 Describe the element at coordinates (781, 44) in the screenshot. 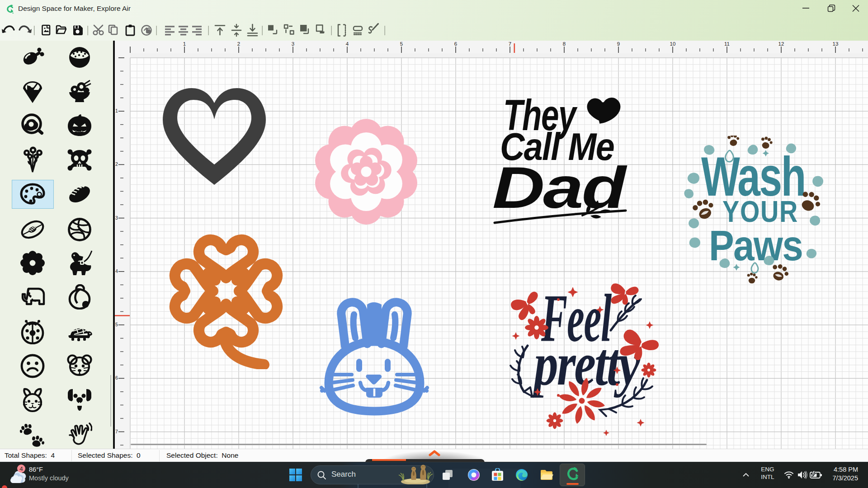

I see `svg-text: 12` at that location.